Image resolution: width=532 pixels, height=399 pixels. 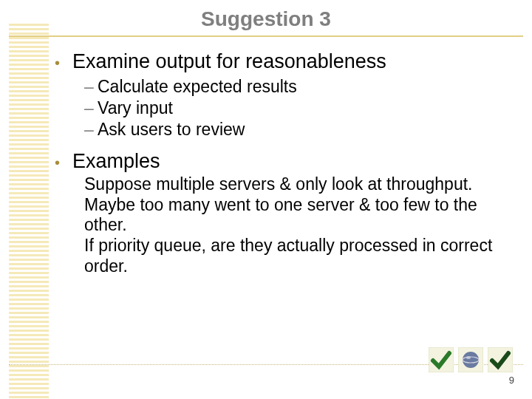 What do you see at coordinates (500, 360) in the screenshot?
I see `checkmark-dark-logo-icon` at bounding box center [500, 360].